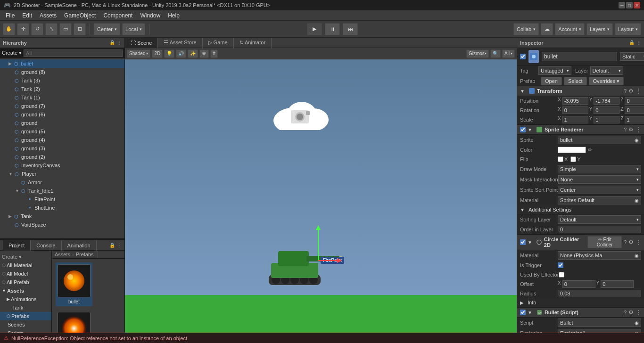 The width and height of the screenshot is (644, 343). Describe the element at coordinates (80, 29) in the screenshot. I see `multi-tool: ⊞` at that location.